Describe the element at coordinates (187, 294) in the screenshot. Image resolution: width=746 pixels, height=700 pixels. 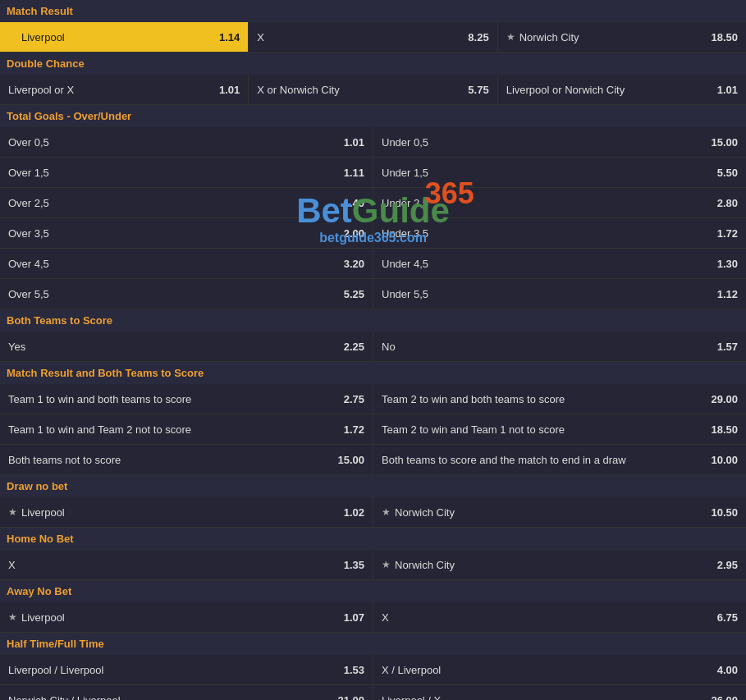
I see `odds-cell-total-goals-5-0: Over 5,55.25` at that location.